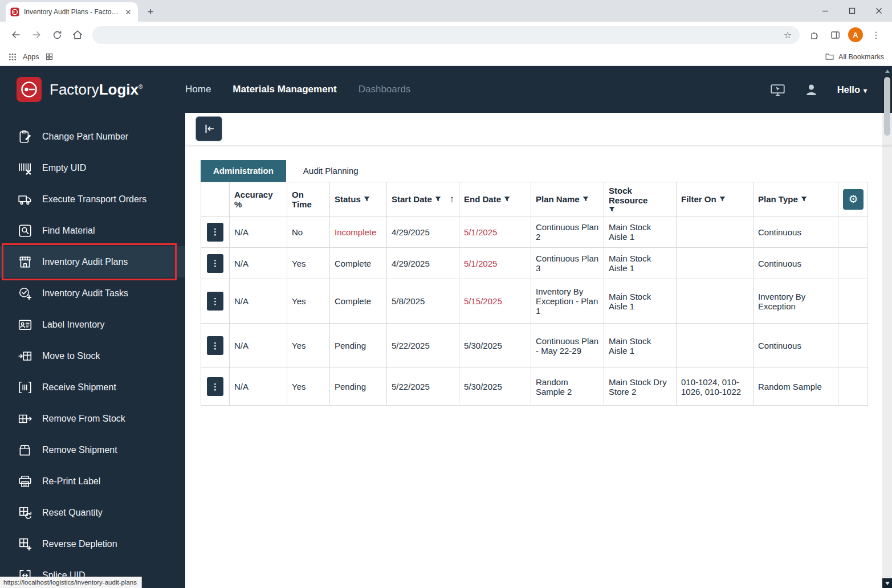 This screenshot has height=588, width=892. What do you see at coordinates (309, 199) in the screenshot?
I see `column-header-on-time: On Time` at bounding box center [309, 199].